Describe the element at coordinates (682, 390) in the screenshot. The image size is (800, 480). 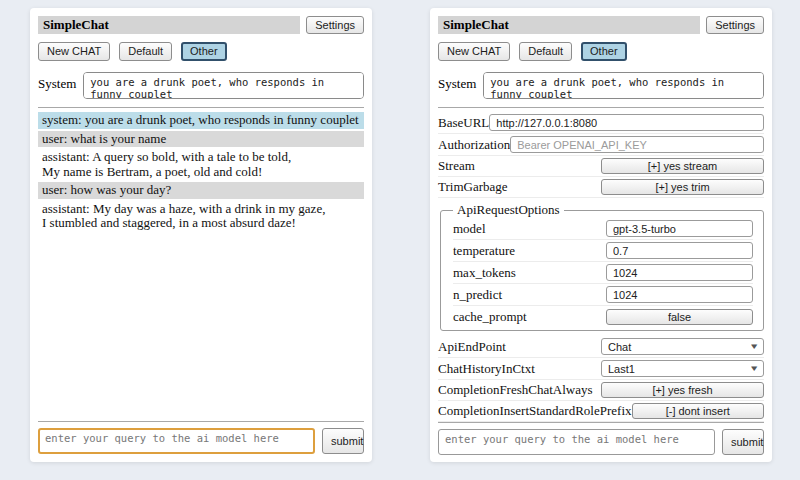
I see `completionfreshchatalways-toggle-button: [+] yes fresh` at that location.